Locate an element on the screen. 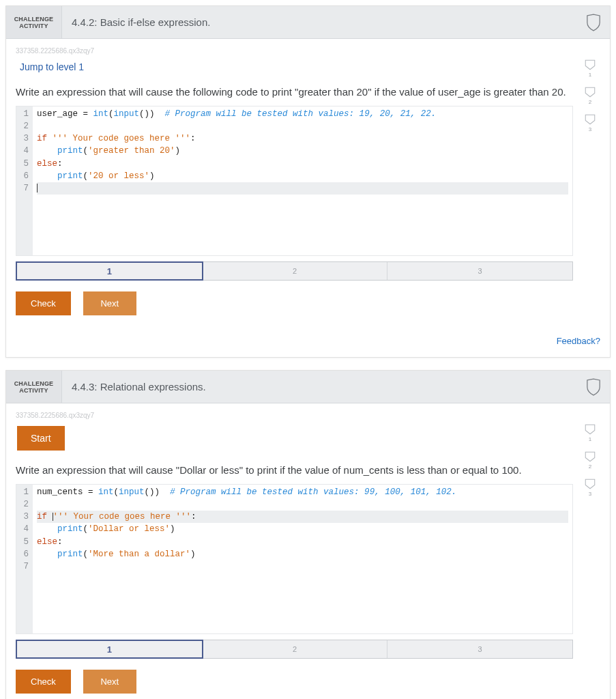 The image size is (616, 699). code-line: user_age = int(input()) # Program will b… is located at coordinates (303, 114).